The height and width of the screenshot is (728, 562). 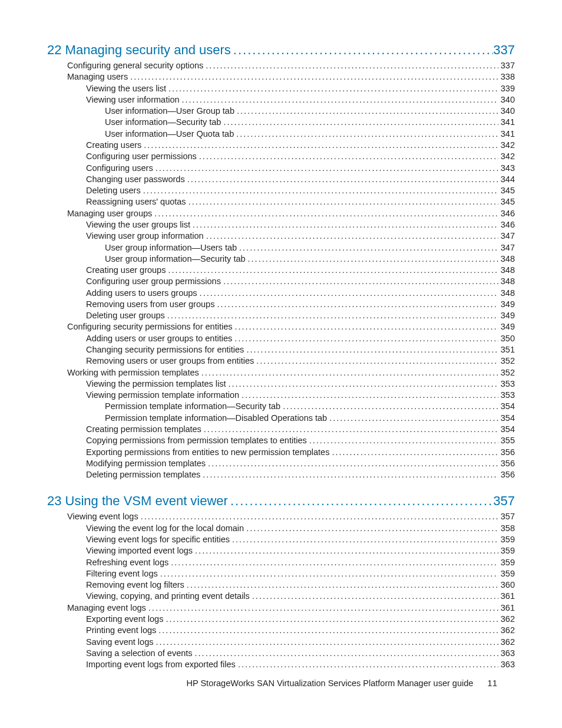 I want to click on toc-entry: Importing event logs from exported files…, so click(x=281, y=665).